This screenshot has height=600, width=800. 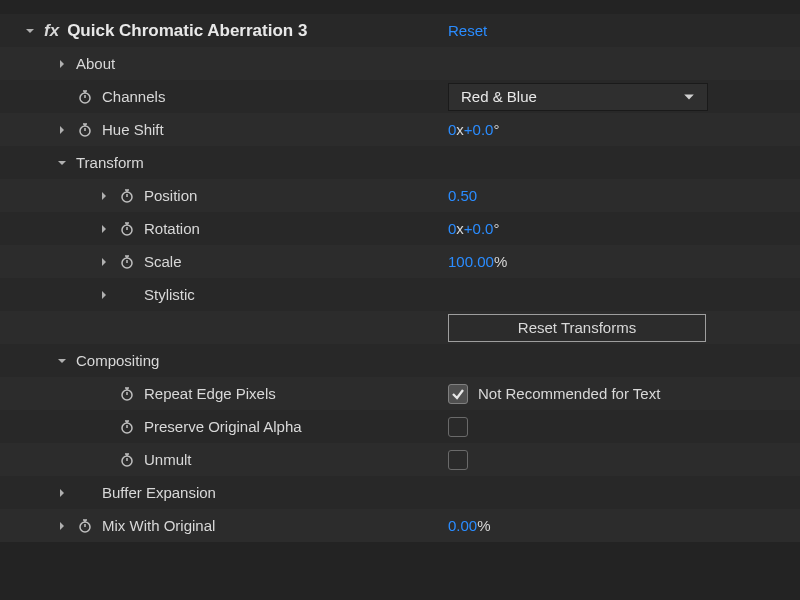 I want to click on repeat-edge-checkbox, so click(x=458, y=394).